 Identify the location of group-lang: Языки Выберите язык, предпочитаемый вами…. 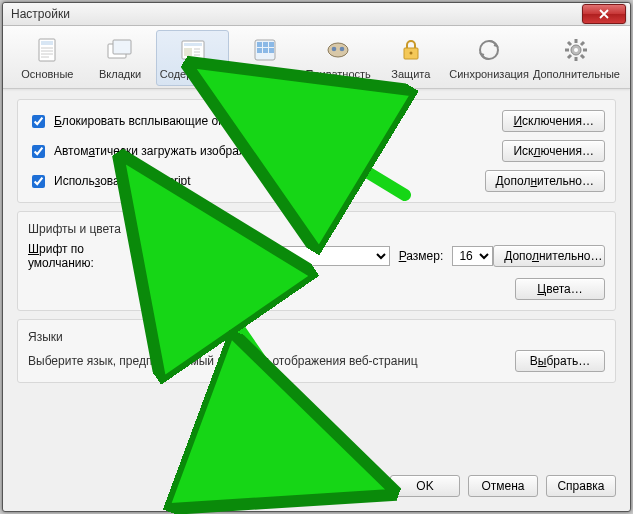
(316, 351).